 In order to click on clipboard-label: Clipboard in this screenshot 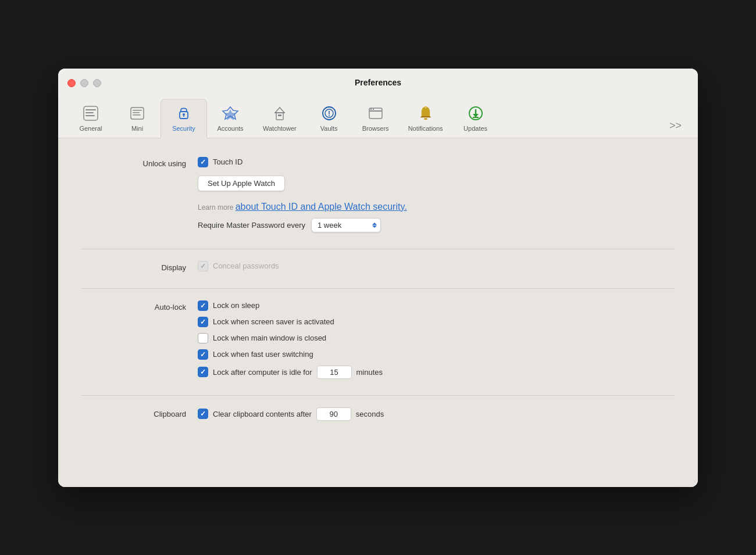, I will do `click(140, 414)`.